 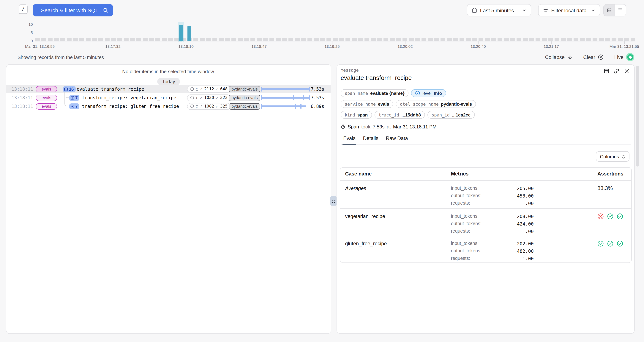 What do you see at coordinates (415, 127) in the screenshot?
I see `timing-timestamp: Mar 31 13:18:11 PM` at bounding box center [415, 127].